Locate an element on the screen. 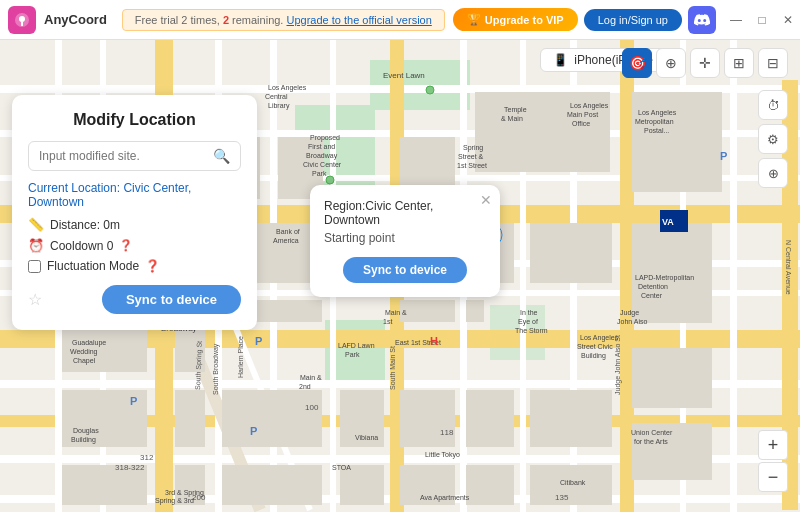 The width and height of the screenshot is (800, 512). svg-text: VA is located at coordinates (668, 222).